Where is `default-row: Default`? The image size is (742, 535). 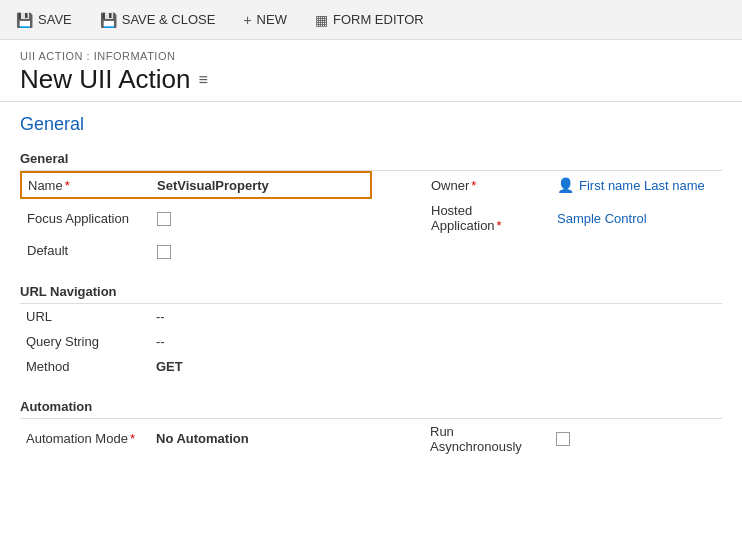 default-row: Default is located at coordinates (372, 251).